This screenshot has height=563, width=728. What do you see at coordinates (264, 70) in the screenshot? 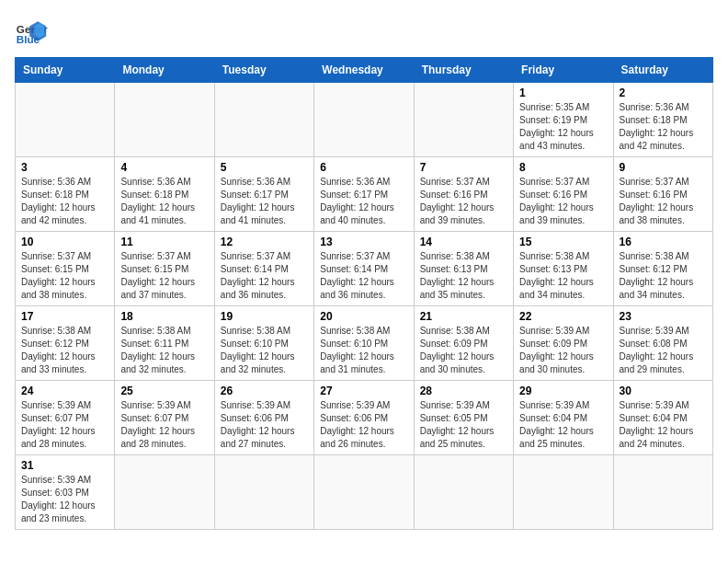
I see `day-header-tuesday: Tuesday` at bounding box center [264, 70].